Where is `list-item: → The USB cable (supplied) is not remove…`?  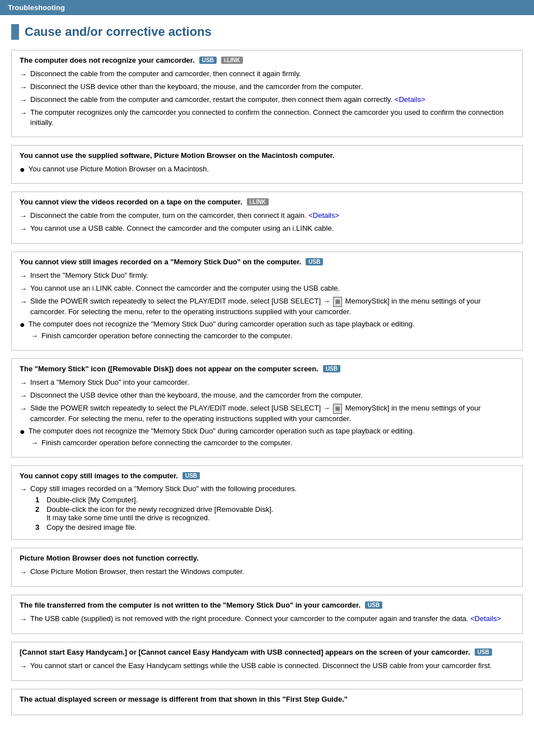 list-item: → The USB cable (supplied) is not remove… is located at coordinates (267, 619).